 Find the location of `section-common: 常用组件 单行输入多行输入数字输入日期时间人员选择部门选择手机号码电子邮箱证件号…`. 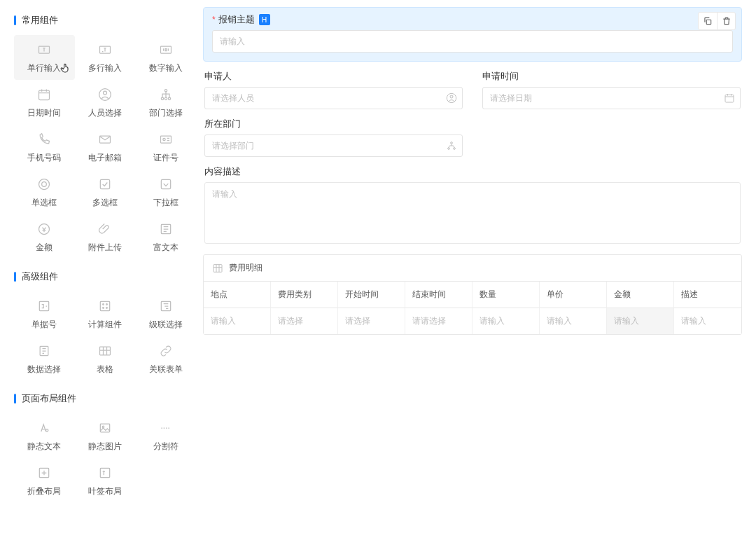

section-common: 常用组件 单行输入多行输入数字输入日期时间人员选择部门选择手机号码电子邮箱证件号… is located at coordinates (105, 137).